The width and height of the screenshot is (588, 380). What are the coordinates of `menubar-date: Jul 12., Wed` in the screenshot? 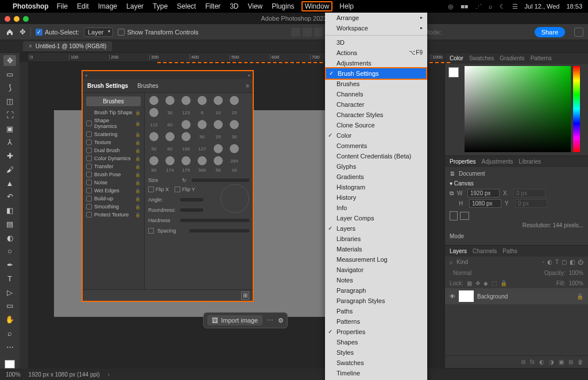 It's located at (542, 6).